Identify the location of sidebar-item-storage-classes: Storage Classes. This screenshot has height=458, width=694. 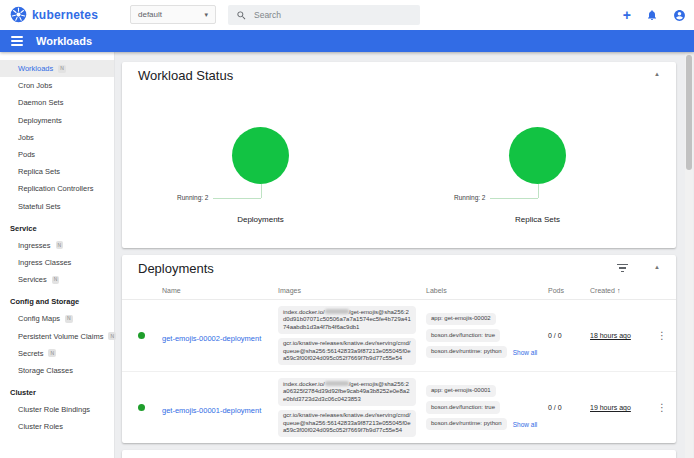
(57, 370).